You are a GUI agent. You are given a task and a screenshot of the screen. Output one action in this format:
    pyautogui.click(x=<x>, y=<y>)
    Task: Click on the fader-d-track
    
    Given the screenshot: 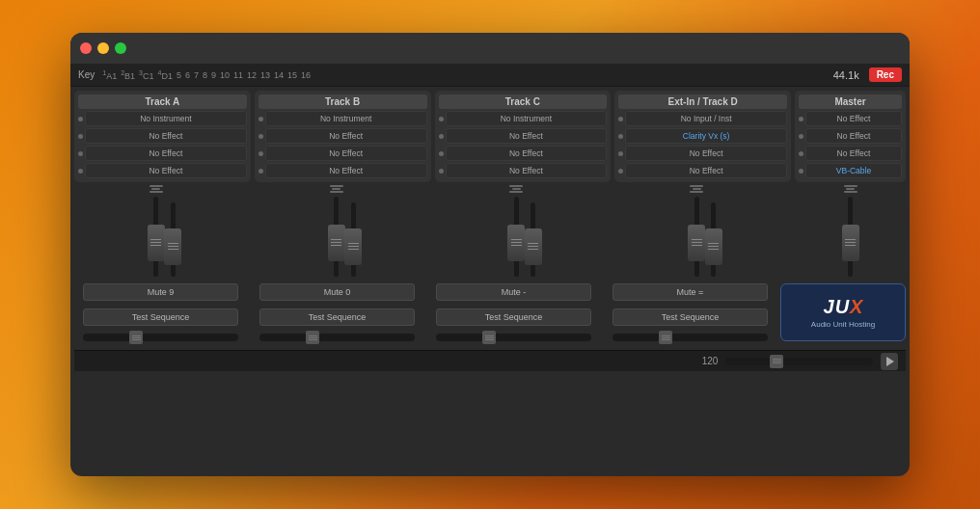 What is the action you would take?
    pyautogui.click(x=696, y=237)
    